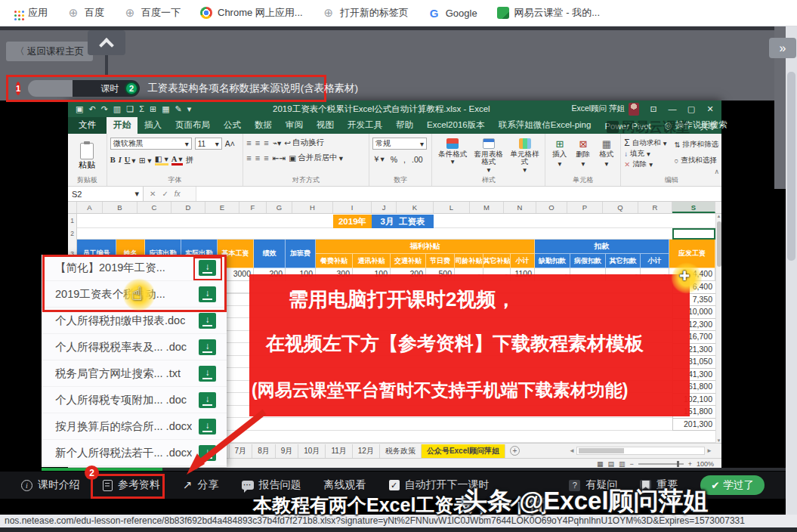 Image resolution: width=797 pixels, height=532 pixels. Describe the element at coordinates (252, 13) in the screenshot. I see `bookmark-item: Chrome 网上应用...` at that location.